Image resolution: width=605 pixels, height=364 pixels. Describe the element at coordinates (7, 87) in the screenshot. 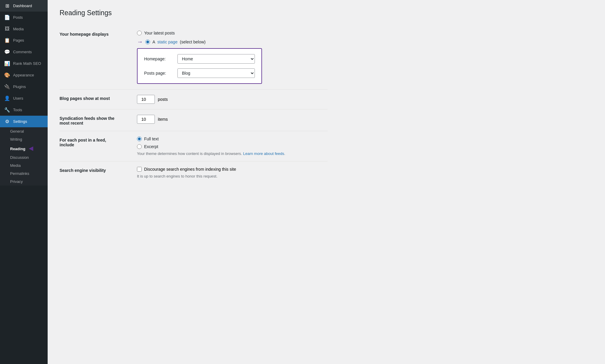

I see `plugins-icon: 🔌` at that location.